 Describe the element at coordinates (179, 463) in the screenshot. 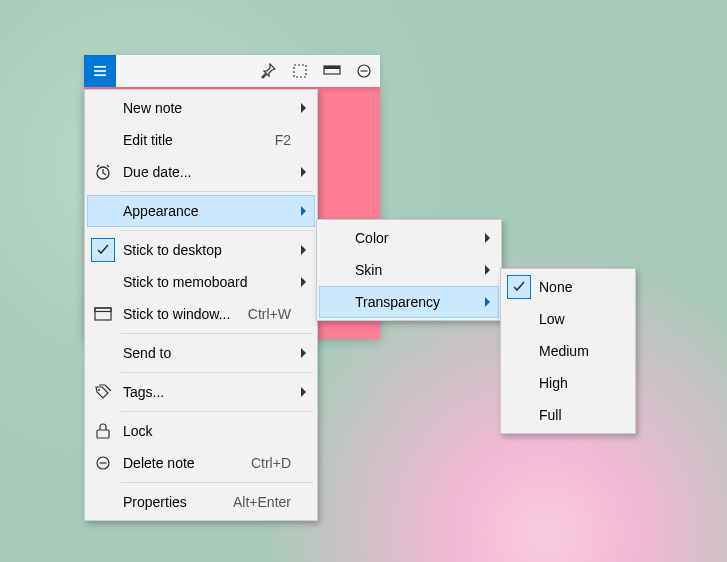

I see `menu-item-label: Delete note` at that location.